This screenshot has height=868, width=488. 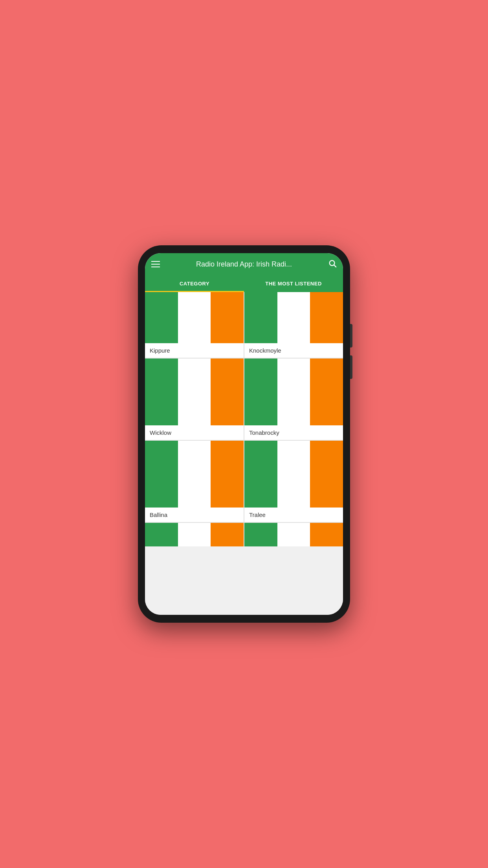 I want to click on flag-wicklow, so click(x=194, y=392).